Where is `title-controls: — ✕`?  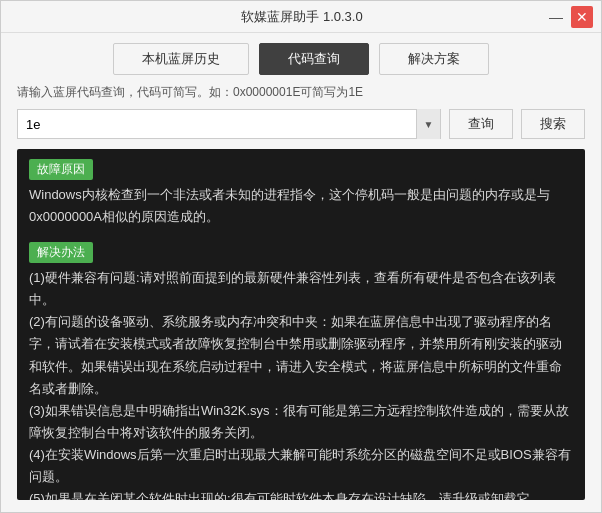
title-controls: — ✕ is located at coordinates (569, 17).